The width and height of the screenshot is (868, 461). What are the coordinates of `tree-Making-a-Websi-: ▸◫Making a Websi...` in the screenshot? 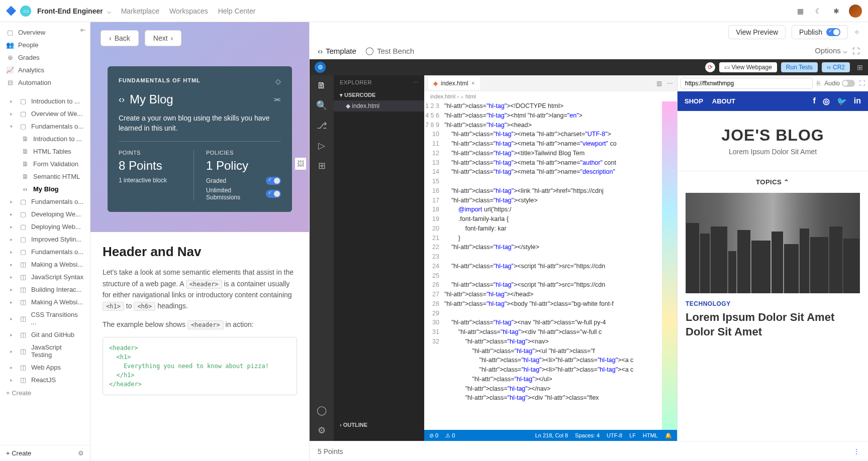 It's located at (45, 264).